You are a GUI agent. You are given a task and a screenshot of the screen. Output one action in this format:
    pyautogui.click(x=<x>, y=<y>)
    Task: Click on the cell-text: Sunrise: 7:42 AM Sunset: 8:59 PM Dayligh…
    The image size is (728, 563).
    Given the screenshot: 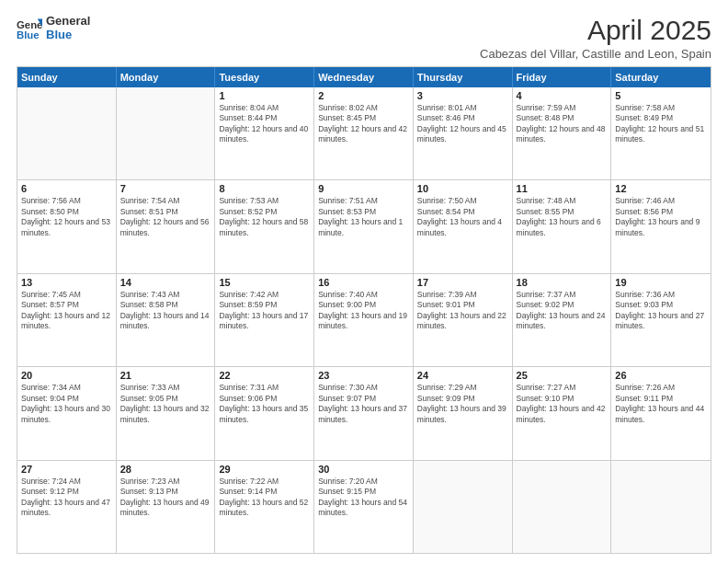 What is the action you would take?
    pyautogui.click(x=265, y=311)
    